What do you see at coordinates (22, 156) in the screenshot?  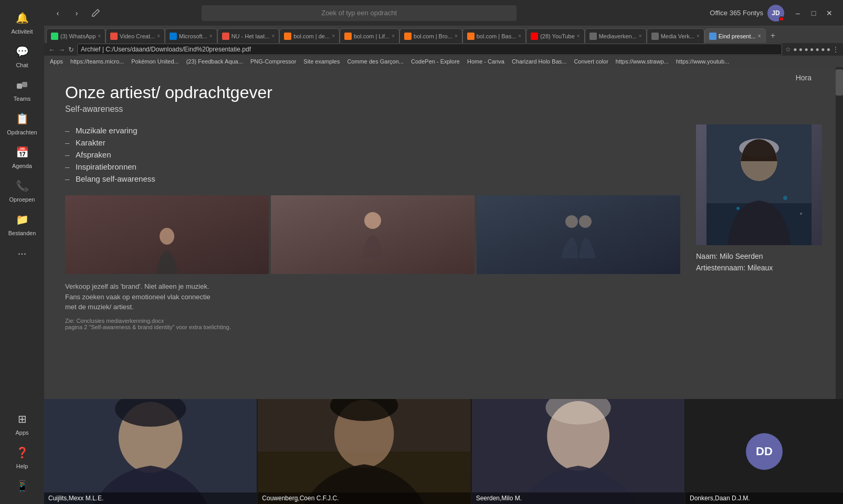 I see `sidebar-item-agenda: 📅 Agenda` at bounding box center [22, 156].